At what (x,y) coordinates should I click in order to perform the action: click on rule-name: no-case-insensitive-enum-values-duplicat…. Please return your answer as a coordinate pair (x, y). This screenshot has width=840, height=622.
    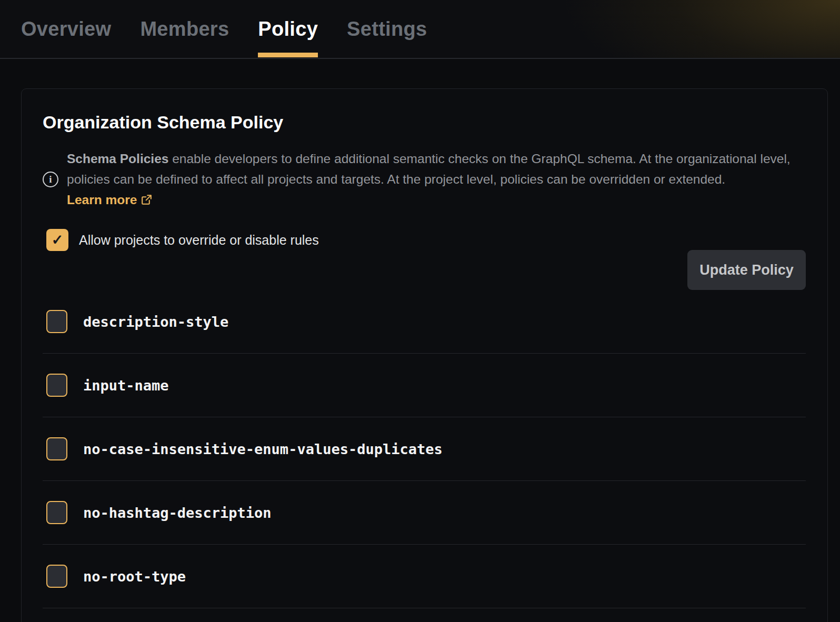
    Looking at the image, I should click on (263, 449).